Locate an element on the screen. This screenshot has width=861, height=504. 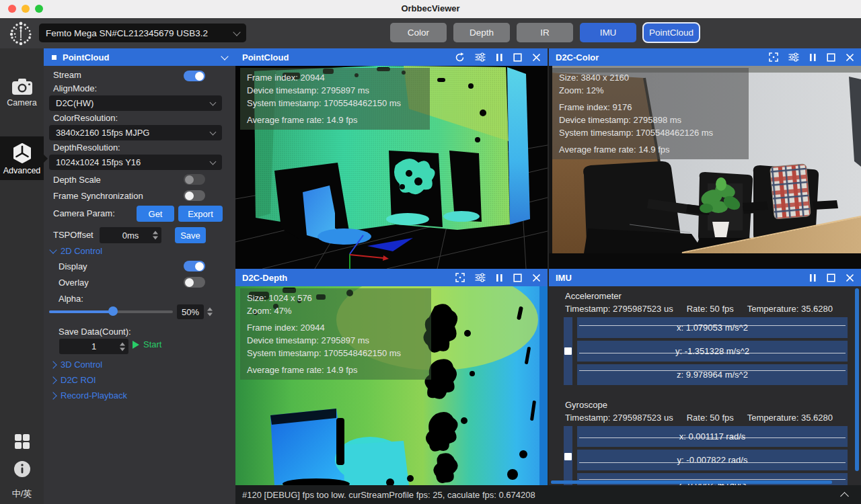
sidebar-item-advanced: Advanced is located at coordinates (22, 159).